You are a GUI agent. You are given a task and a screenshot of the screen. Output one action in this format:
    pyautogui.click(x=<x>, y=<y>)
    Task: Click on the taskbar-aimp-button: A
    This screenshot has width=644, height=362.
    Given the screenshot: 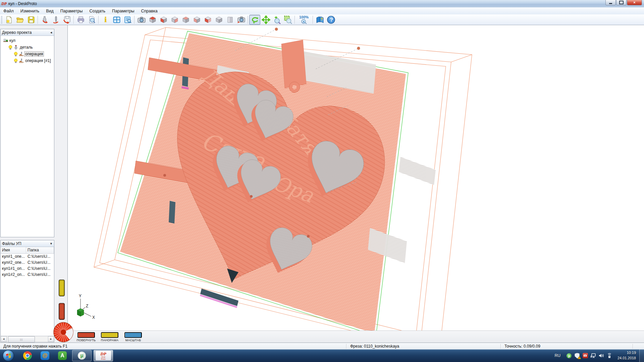 What is the action you would take?
    pyautogui.click(x=62, y=356)
    